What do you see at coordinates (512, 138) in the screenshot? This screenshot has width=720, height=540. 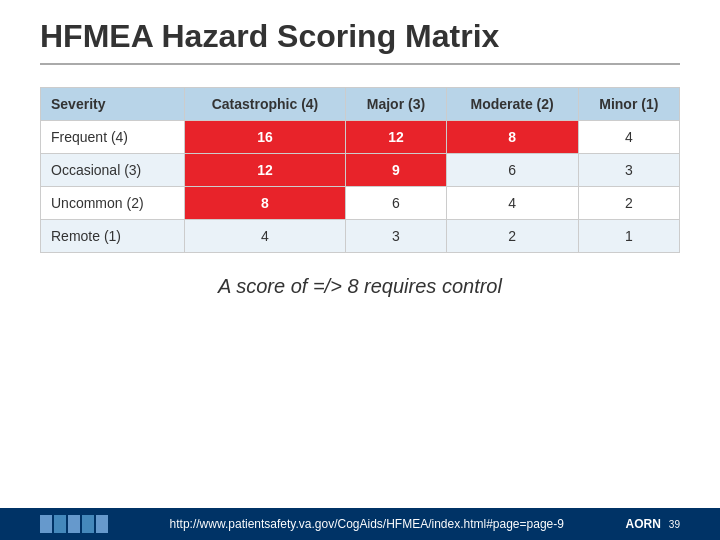 I see `cell-r0-c2: 8` at bounding box center [512, 138].